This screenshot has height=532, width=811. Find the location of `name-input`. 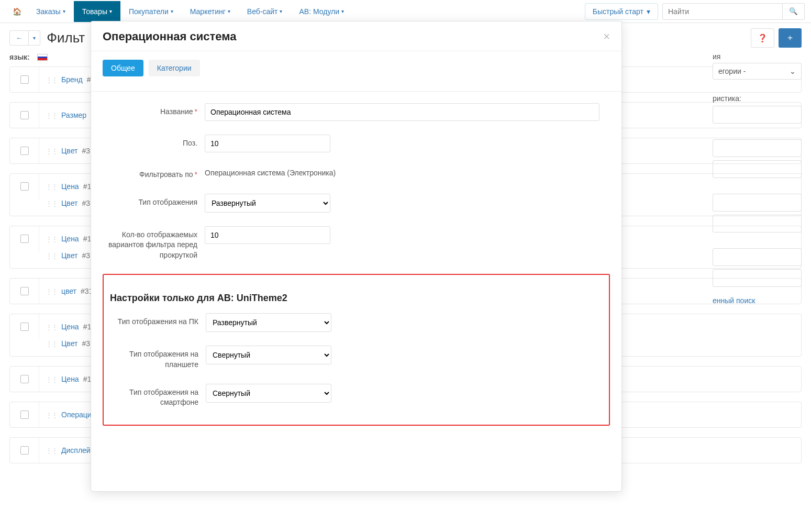

name-input is located at coordinates (402, 112).